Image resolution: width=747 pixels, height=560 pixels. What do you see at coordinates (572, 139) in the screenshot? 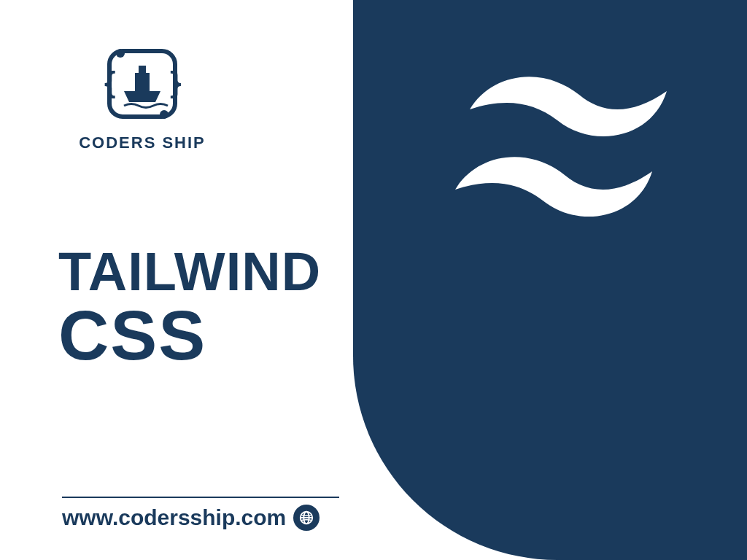
I see `tailwind-logo-icon` at bounding box center [572, 139].